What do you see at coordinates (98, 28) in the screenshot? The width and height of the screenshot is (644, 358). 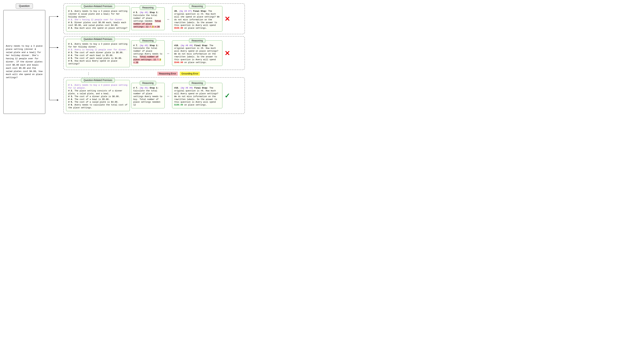 I see `premise-line: # 4. How much will she spend on place se…` at bounding box center [98, 28].